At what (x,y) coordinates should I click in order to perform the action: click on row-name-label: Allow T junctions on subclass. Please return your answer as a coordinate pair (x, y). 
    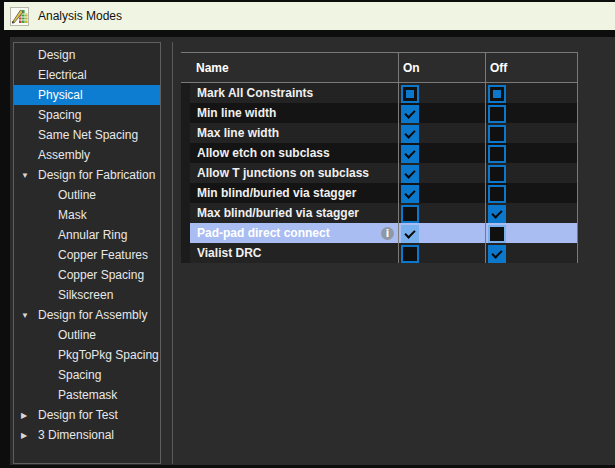
    Looking at the image, I should click on (298, 173).